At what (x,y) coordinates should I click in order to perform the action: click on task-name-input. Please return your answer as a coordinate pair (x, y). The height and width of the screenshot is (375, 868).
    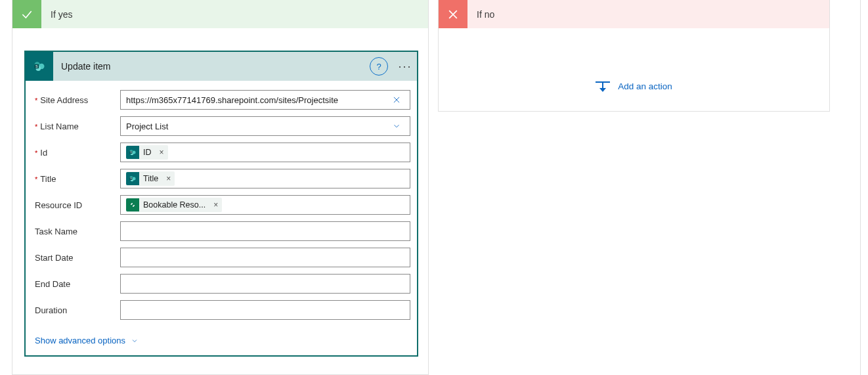
    Looking at the image, I should click on (265, 231).